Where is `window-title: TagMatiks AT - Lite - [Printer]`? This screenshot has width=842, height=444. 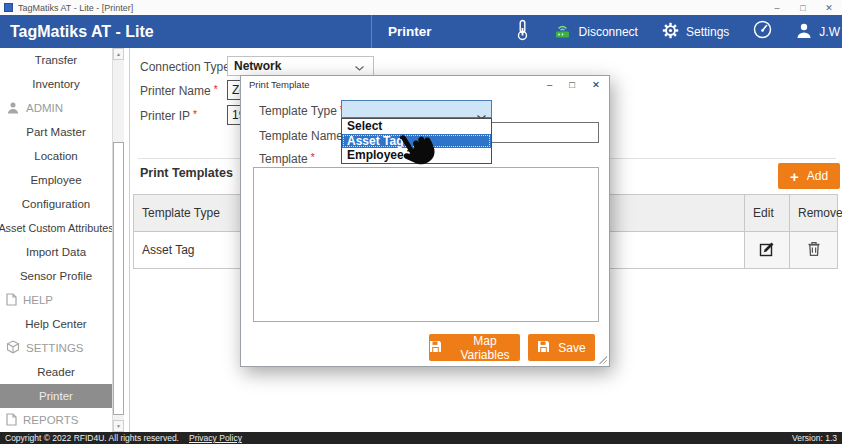
window-title: TagMatiks AT - Lite - [Printer] is located at coordinates (76, 8).